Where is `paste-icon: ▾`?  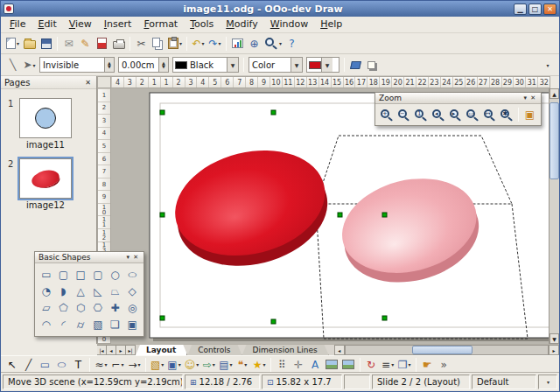 paste-icon: ▾ is located at coordinates (175, 44).